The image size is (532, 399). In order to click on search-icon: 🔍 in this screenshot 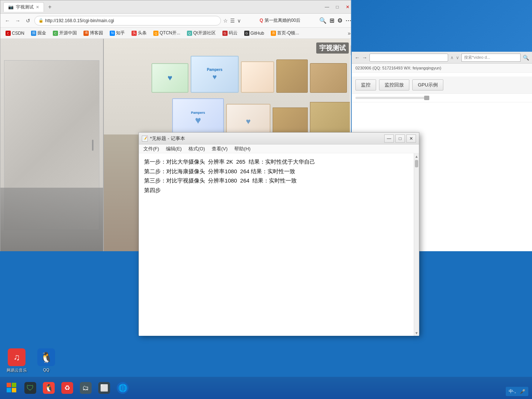, I will do `click(323, 21)`.